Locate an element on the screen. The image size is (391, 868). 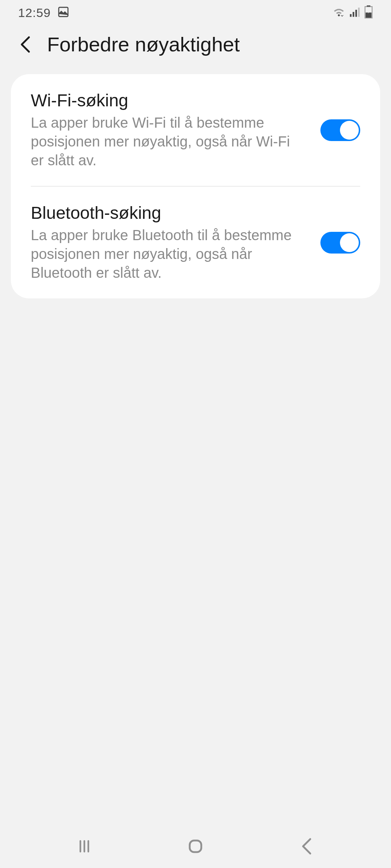
bluetooth-scanning-setting: Bluetooth-søking La apper bruke Bluetoot… is located at coordinates (196, 242).